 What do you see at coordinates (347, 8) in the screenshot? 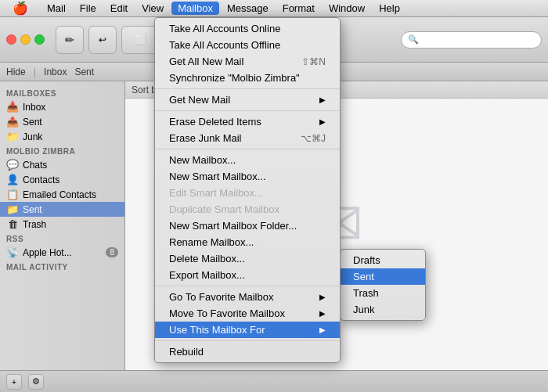
I see `menu-window: Window` at bounding box center [347, 8].